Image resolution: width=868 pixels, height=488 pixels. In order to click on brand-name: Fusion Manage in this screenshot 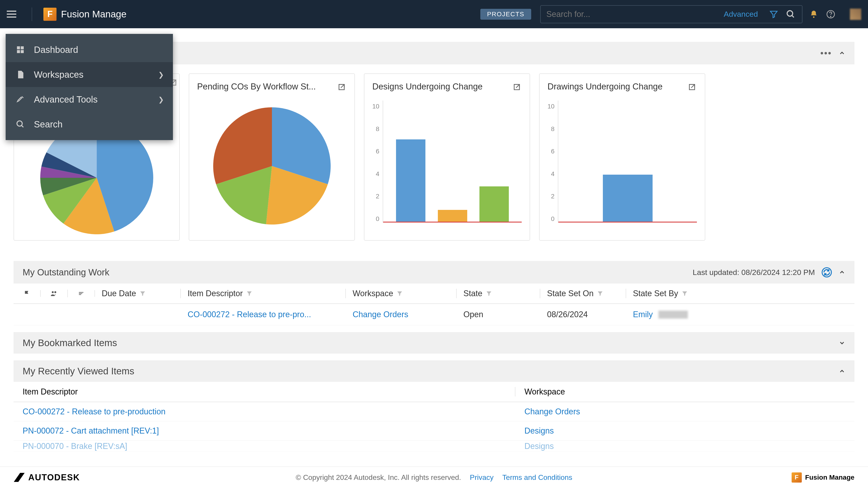, I will do `click(94, 14)`.